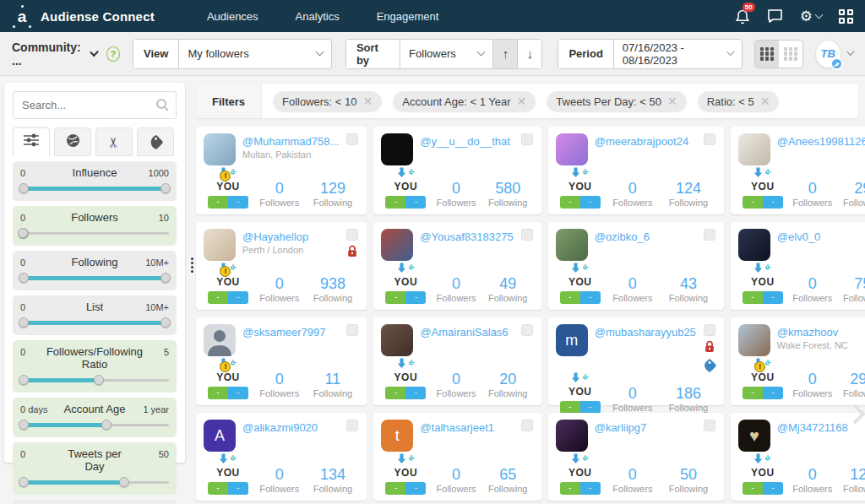 This screenshot has width=865, height=504. Describe the element at coordinates (775, 16) in the screenshot. I see `messages-chat-icon` at that location.